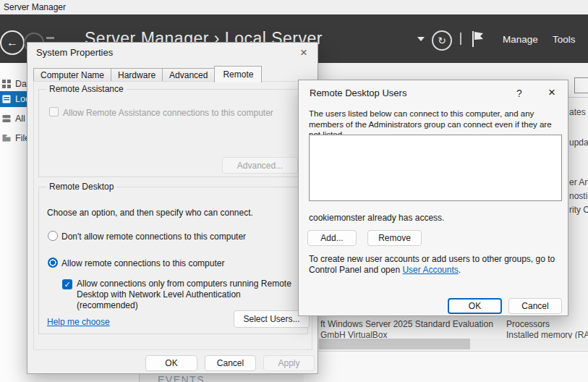 Image resolution: width=588 pixels, height=382 pixels. Describe the element at coordinates (143, 263) in the screenshot. I see `radio-allow-label: Allow remote connections to this compute…` at that location.